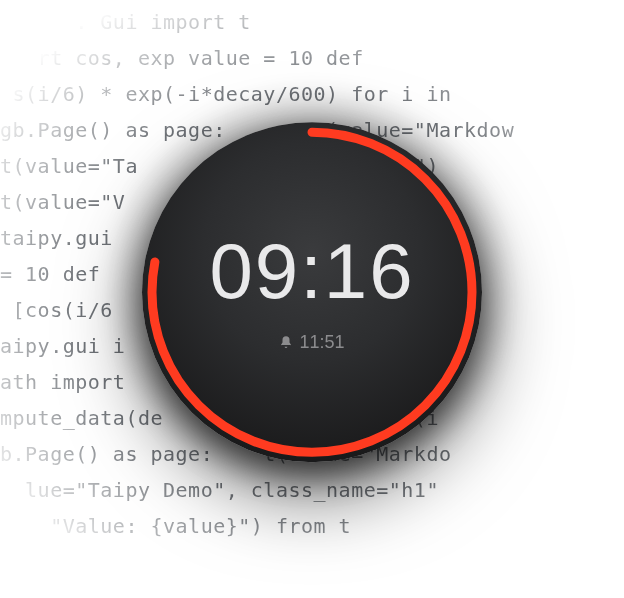  I want to click on alarm-row: 11:51, so click(312, 342).